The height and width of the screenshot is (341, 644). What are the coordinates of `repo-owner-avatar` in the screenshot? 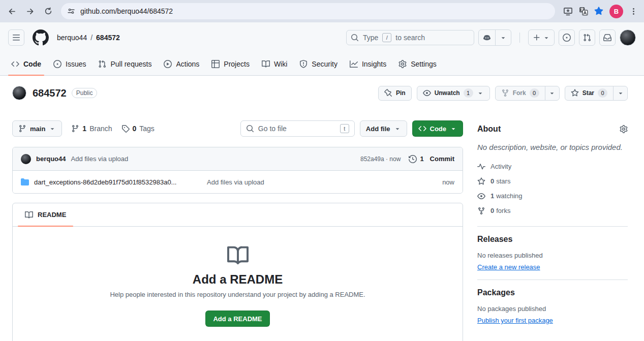 It's located at (19, 93).